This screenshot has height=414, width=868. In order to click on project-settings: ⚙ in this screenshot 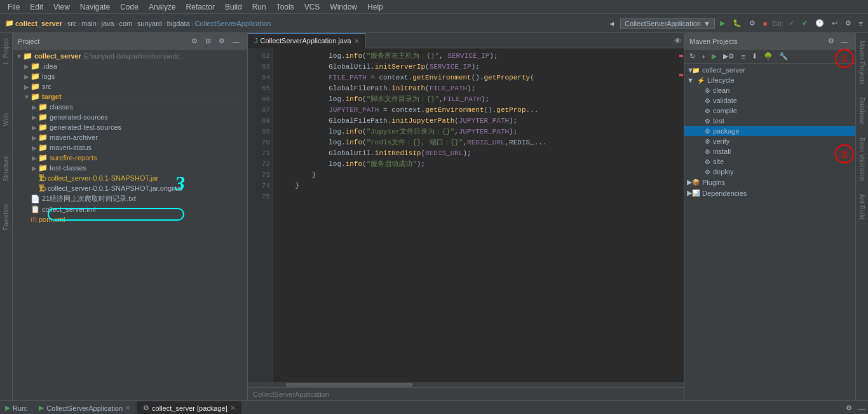, I will do `click(194, 41)`.